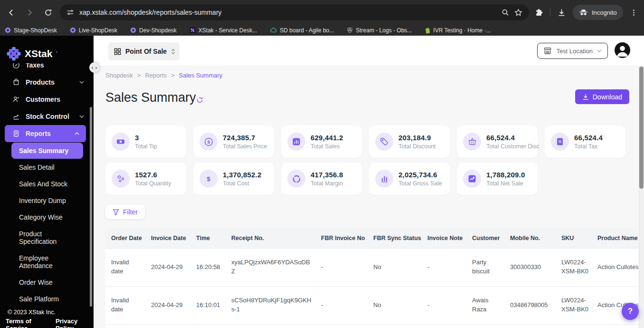  Describe the element at coordinates (46, 99) in the screenshot. I see `sidebar-item-customers: Customers` at that location.